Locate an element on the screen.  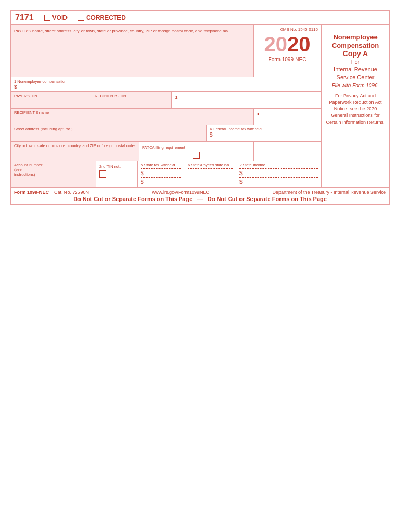
city-box: City or town, state or province, country… is located at coordinates (75, 151).